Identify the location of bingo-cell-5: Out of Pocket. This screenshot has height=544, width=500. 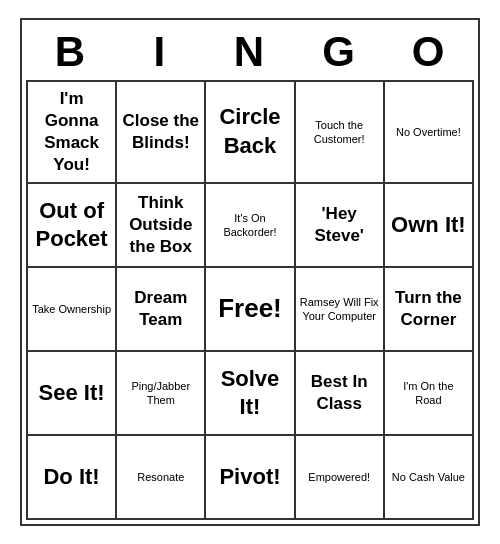
(72, 226).